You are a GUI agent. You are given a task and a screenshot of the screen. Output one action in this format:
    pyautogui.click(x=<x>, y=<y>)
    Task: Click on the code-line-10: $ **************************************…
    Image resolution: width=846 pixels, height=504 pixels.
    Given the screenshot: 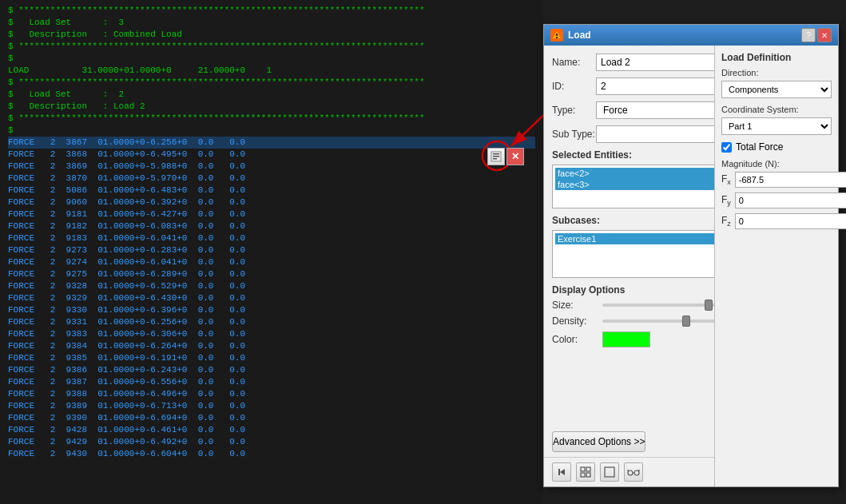 What is the action you would take?
    pyautogui.click(x=272, y=118)
    